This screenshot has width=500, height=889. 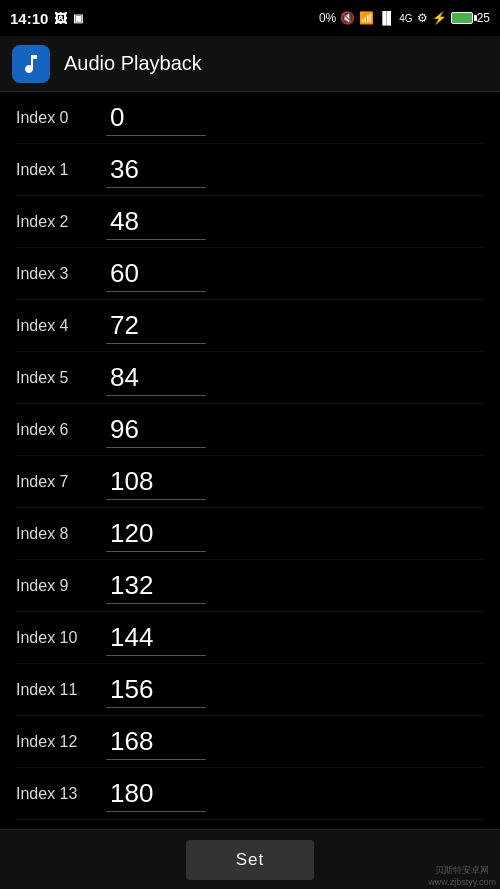 I want to click on battery-icon, so click(x=462, y=18).